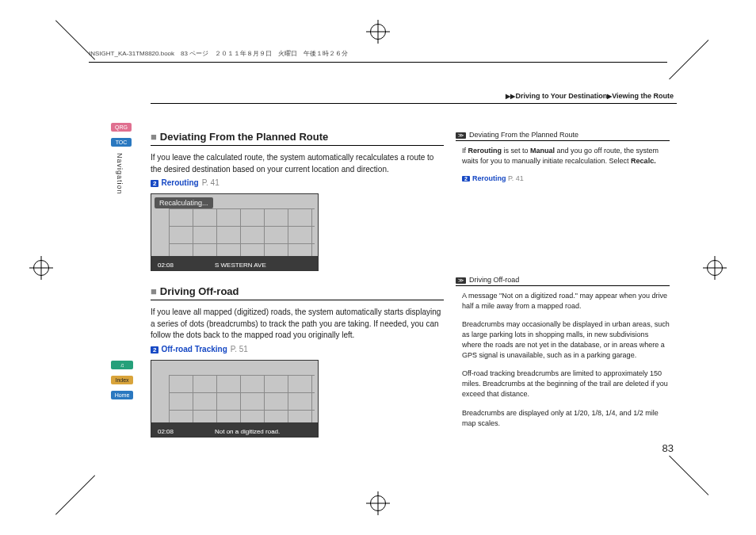 The height and width of the screenshot is (535, 756). I want to click on page-number: 83, so click(668, 449).